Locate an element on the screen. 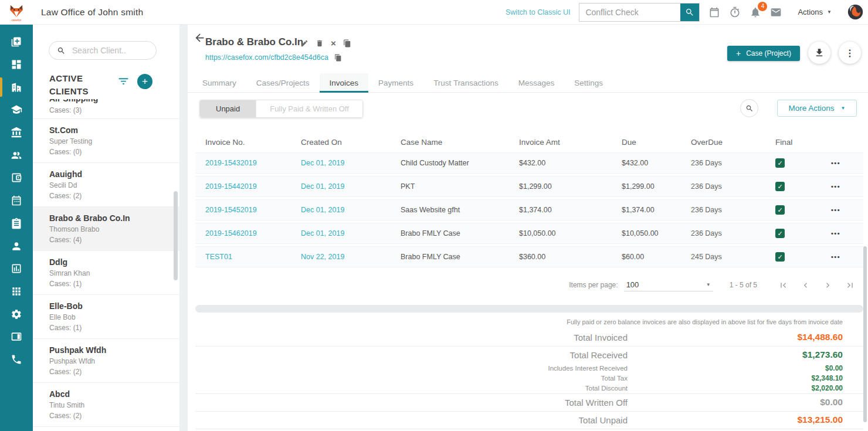 The width and height of the screenshot is (868, 431). horizontal-scrollbar is located at coordinates (529, 308).